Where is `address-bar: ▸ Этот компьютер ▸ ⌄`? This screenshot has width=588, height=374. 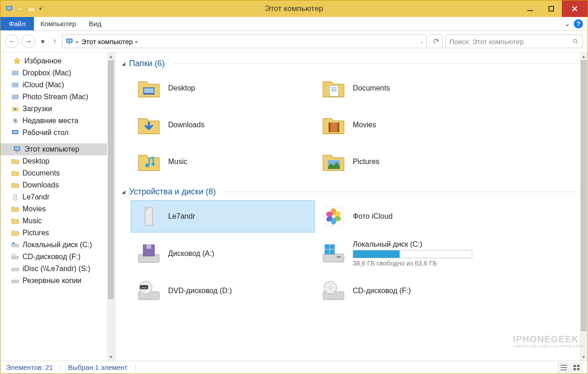
address-bar: ▸ Этот компьютер ▸ ⌄ is located at coordinates (244, 41).